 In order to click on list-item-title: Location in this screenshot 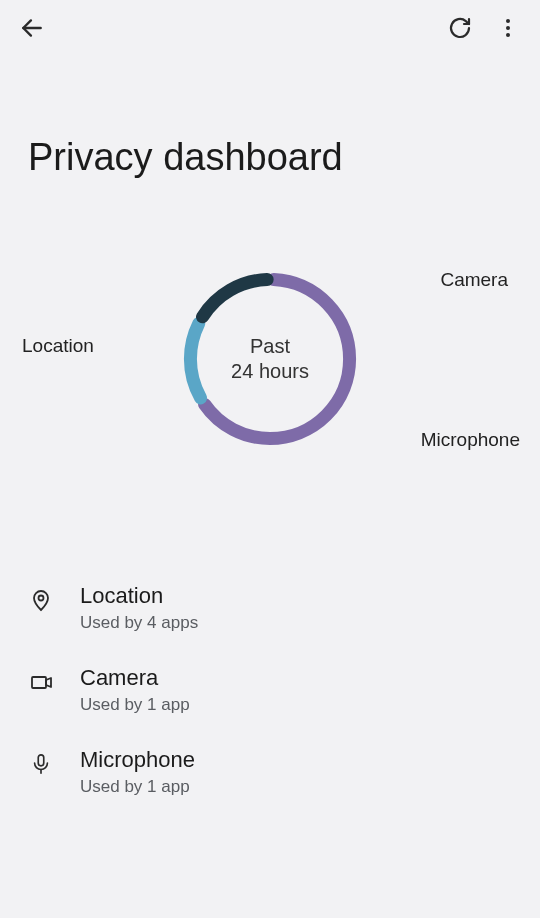, I will do `click(139, 596)`.